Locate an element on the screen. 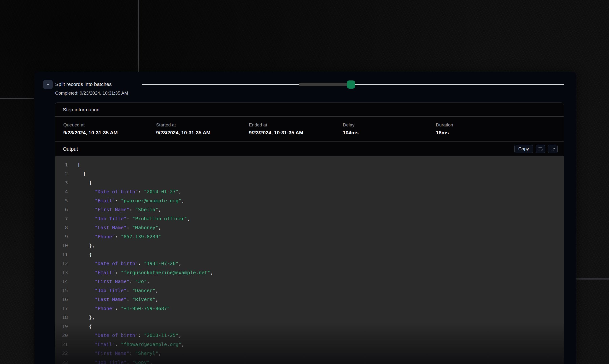  line-number: 16 is located at coordinates (61, 299).